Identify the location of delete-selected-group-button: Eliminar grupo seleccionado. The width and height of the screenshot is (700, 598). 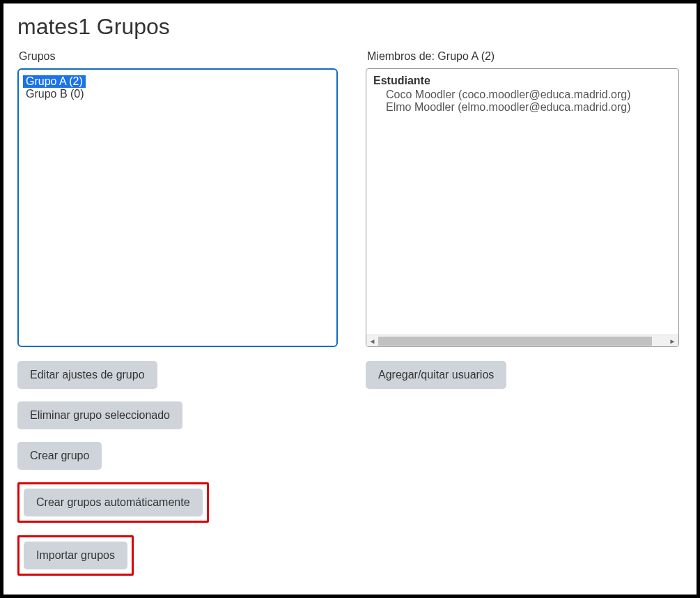
(100, 415).